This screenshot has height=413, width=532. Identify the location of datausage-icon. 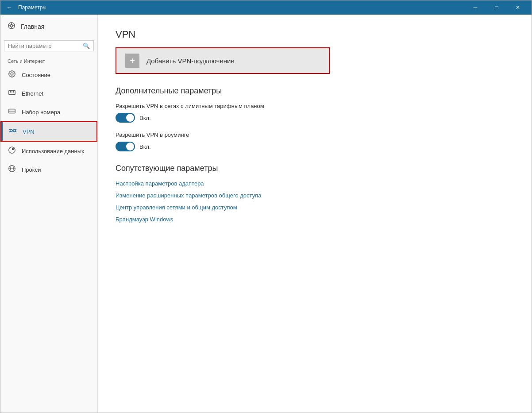
(12, 151).